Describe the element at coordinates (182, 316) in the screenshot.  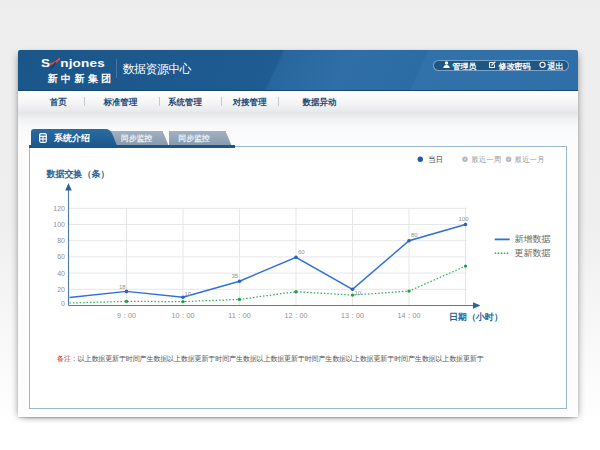
I see `svg-text: 10：00` at that location.